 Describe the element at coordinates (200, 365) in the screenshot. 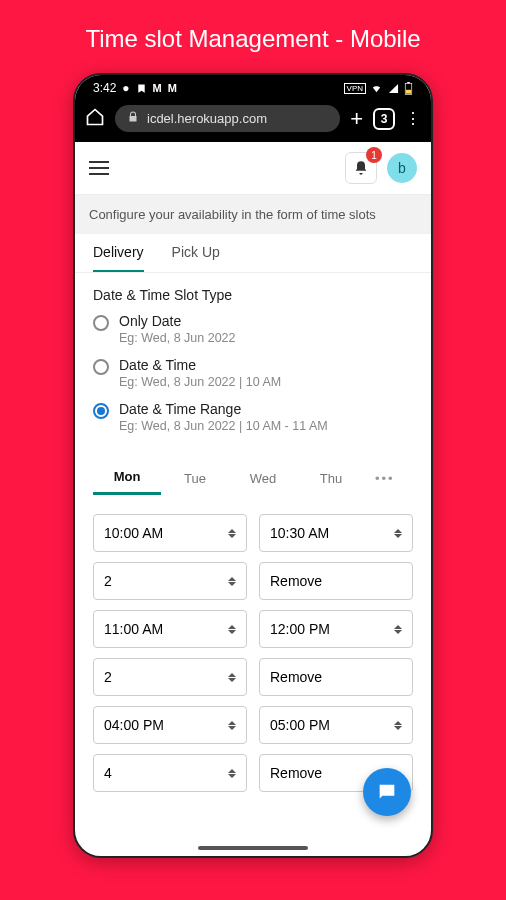

I see `radio-label: Date & Time` at that location.